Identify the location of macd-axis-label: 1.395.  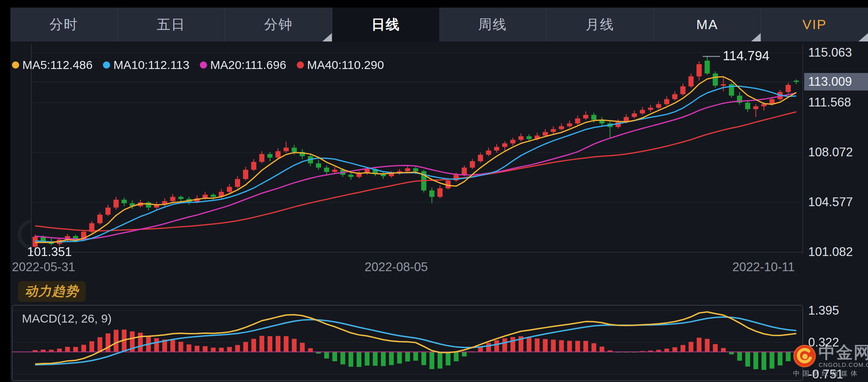
(824, 311).